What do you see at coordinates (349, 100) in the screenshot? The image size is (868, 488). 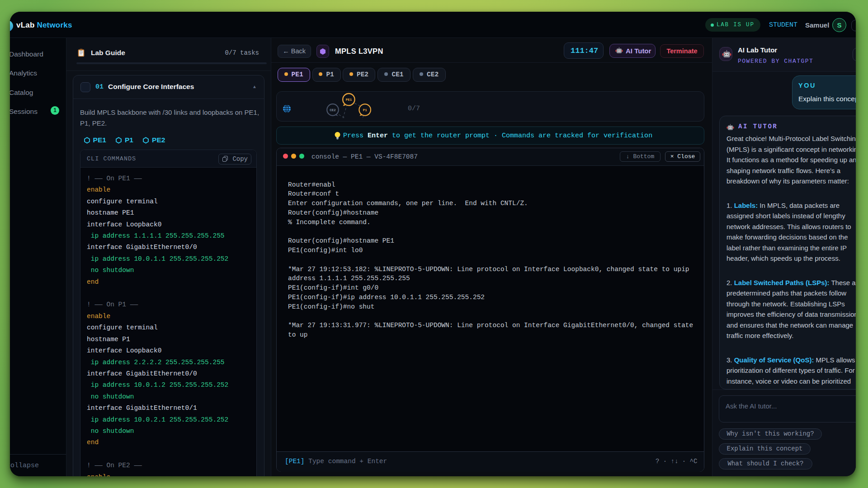 I see `svg-text: PE1` at bounding box center [349, 100].